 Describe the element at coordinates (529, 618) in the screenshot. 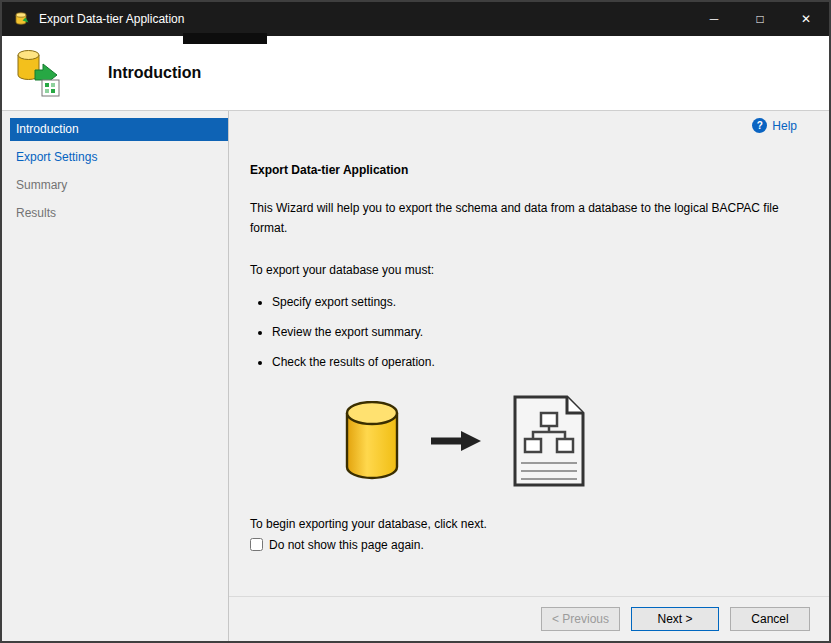

I see `wizard-footer: < Previous Next > Cancel` at that location.